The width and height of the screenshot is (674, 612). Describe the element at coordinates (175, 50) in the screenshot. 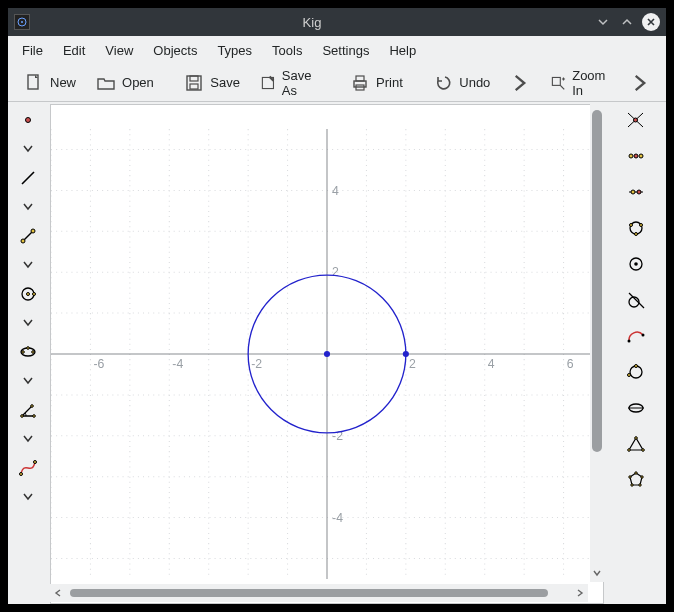

I see `menu-objects: Objects` at that location.